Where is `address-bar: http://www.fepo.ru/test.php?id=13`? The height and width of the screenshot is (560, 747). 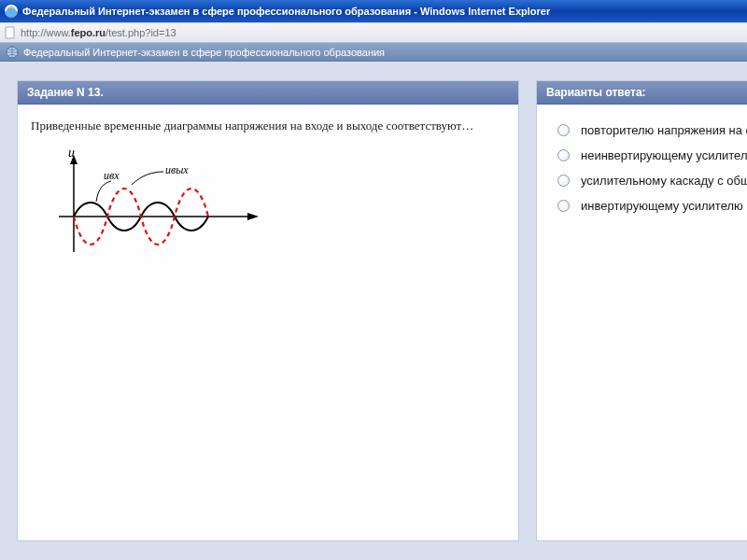
address-bar: http://www.fepo.ru/test.php?id=13 is located at coordinates (374, 33).